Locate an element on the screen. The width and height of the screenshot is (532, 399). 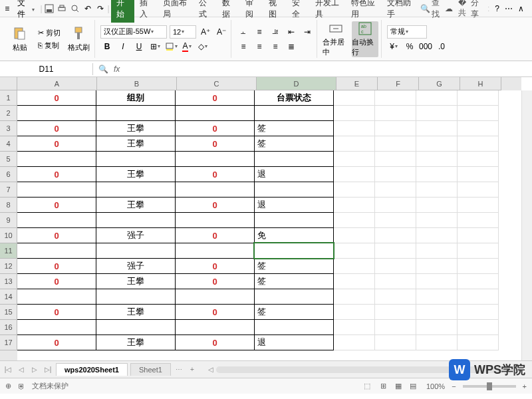
sheet-more-icon: ⋯ is located at coordinates (179, 370).